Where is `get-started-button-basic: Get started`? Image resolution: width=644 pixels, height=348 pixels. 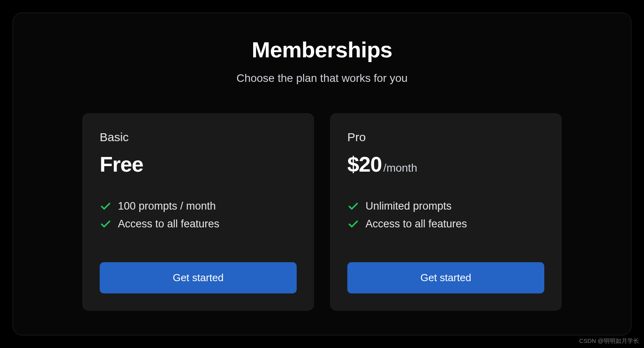
get-started-button-basic: Get started is located at coordinates (198, 278).